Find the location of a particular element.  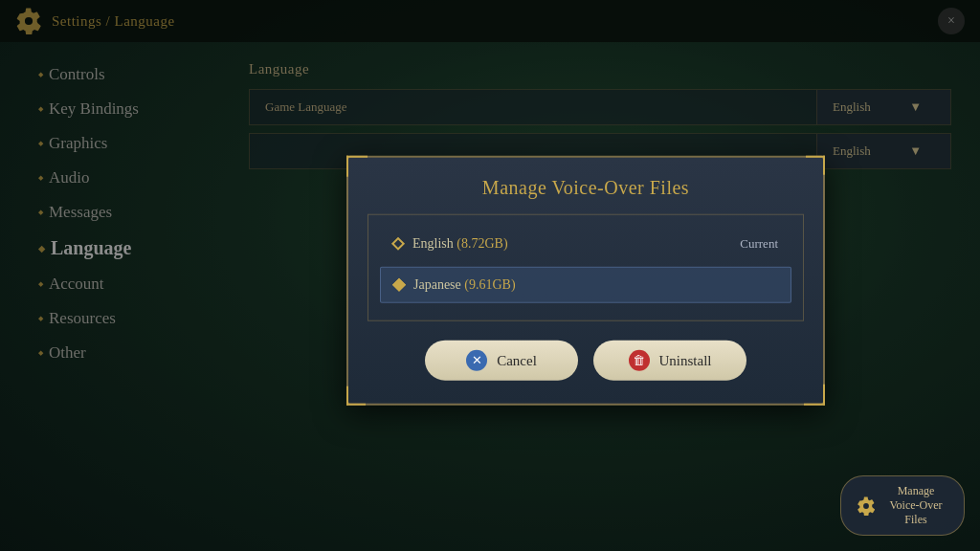

cancel-label: Cancel is located at coordinates (517, 360).